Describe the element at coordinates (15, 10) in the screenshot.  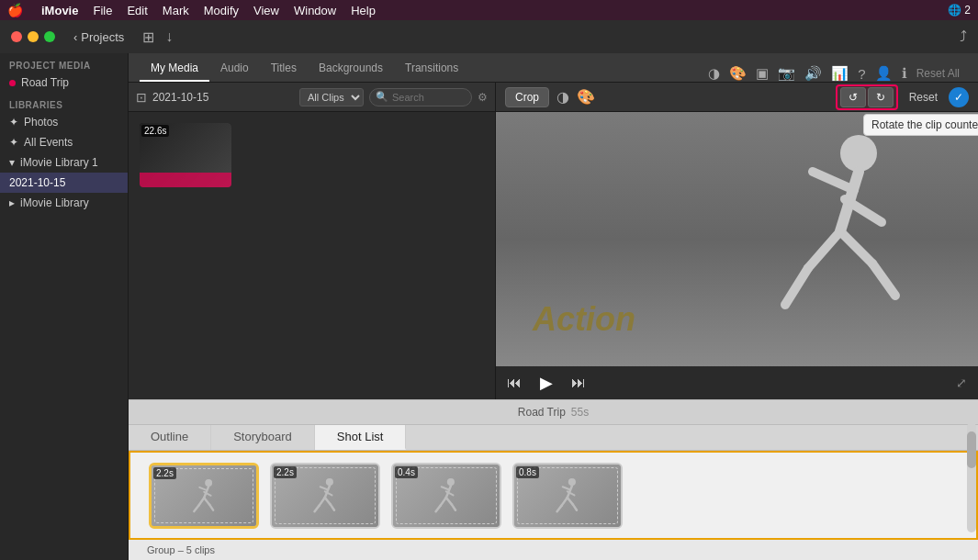
I see `apple-icon: 🍎` at that location.